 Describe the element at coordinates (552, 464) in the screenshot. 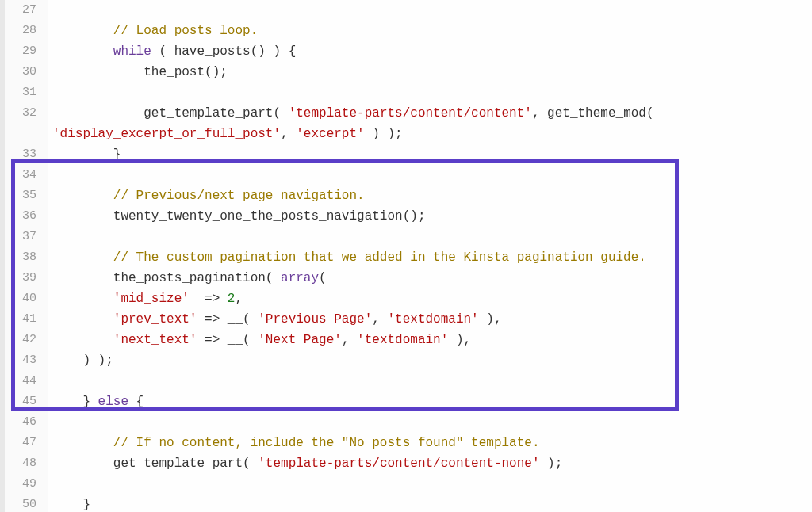

I see `code-token: );` at that location.